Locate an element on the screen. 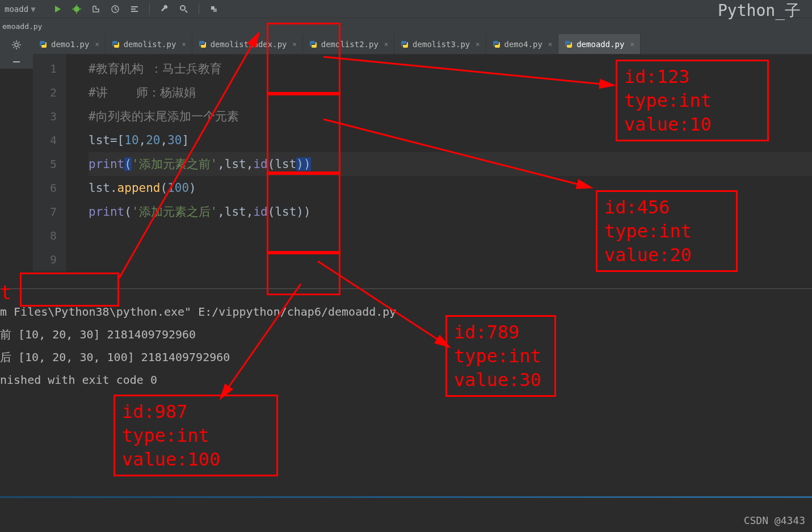 This screenshot has width=812, height=532. line-number: 4 is located at coordinates (45, 140).